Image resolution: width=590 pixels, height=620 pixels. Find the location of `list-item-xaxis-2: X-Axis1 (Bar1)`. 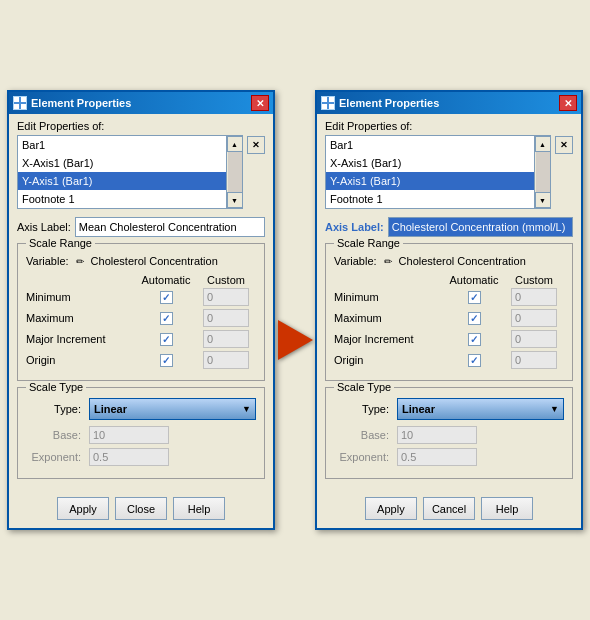

list-item-xaxis-2: X-Axis1 (Bar1) is located at coordinates (430, 163).